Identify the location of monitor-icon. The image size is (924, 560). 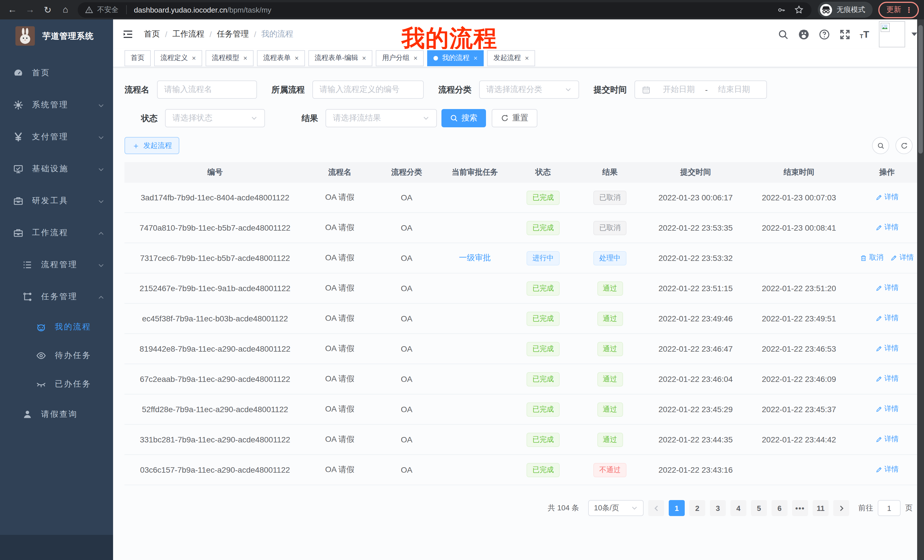
(18, 169).